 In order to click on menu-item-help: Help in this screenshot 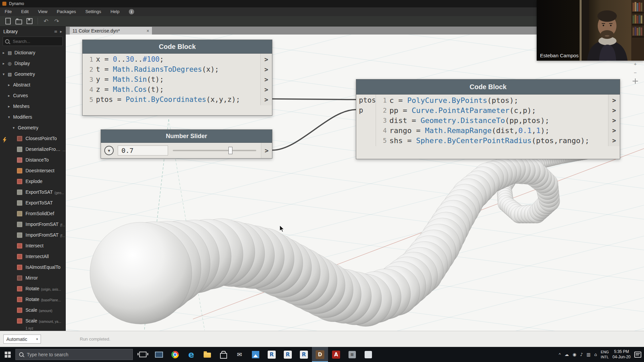, I will do `click(115, 12)`.